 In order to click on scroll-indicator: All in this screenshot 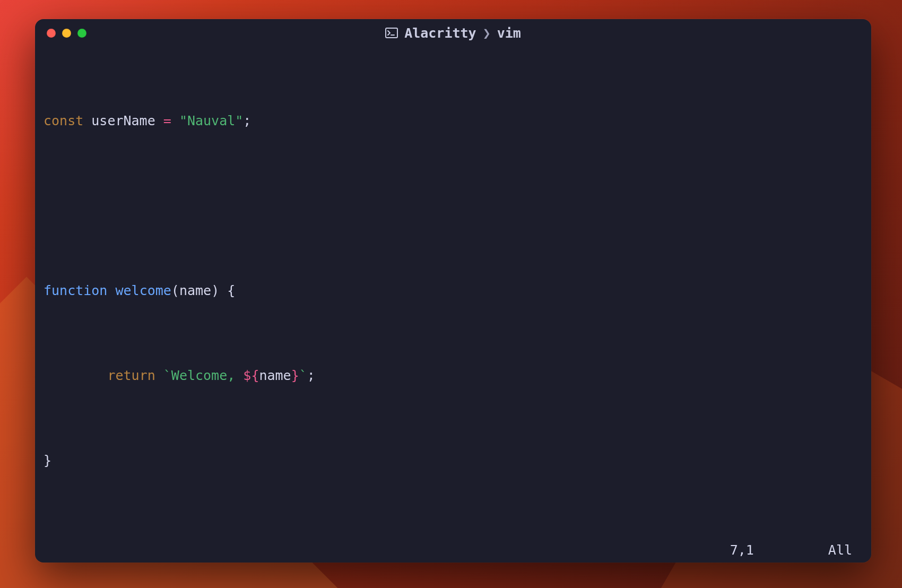, I will do `click(840, 550)`.